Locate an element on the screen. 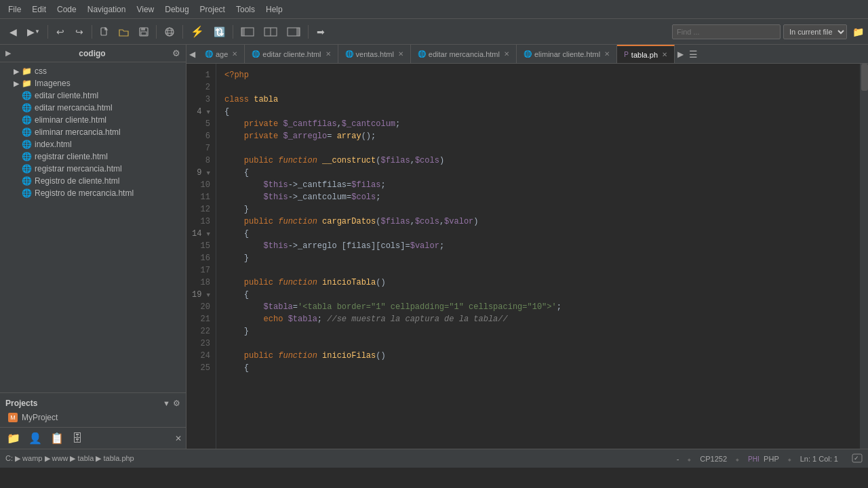  tab-tabla-php: P tabla.ph ✕ is located at coordinates (646, 54).